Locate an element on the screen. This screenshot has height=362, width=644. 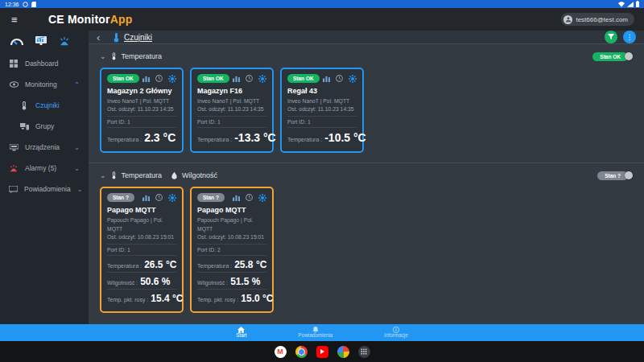
reading-value: -13.3 °C is located at coordinates (255, 138).